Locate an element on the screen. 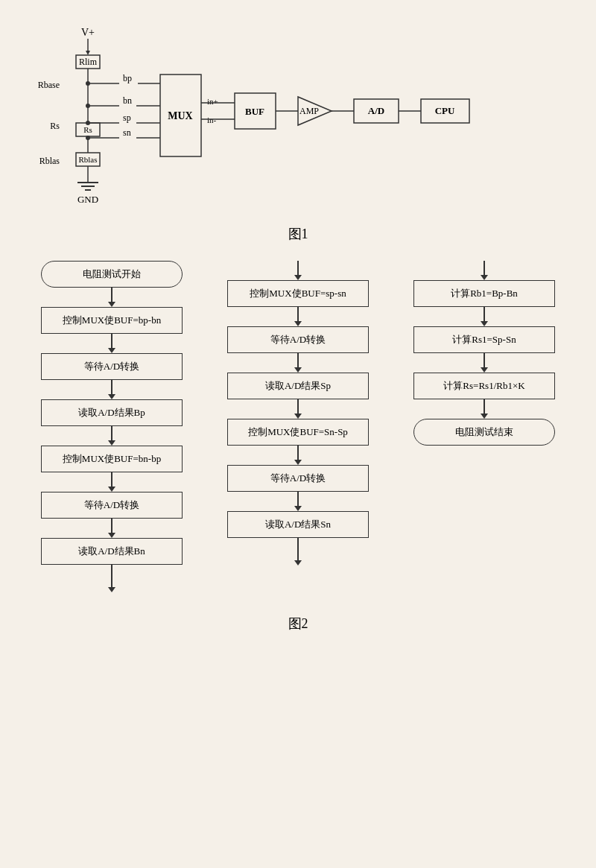 The height and width of the screenshot is (868, 596). flow-step2: 等待A/D转换 is located at coordinates (112, 367).